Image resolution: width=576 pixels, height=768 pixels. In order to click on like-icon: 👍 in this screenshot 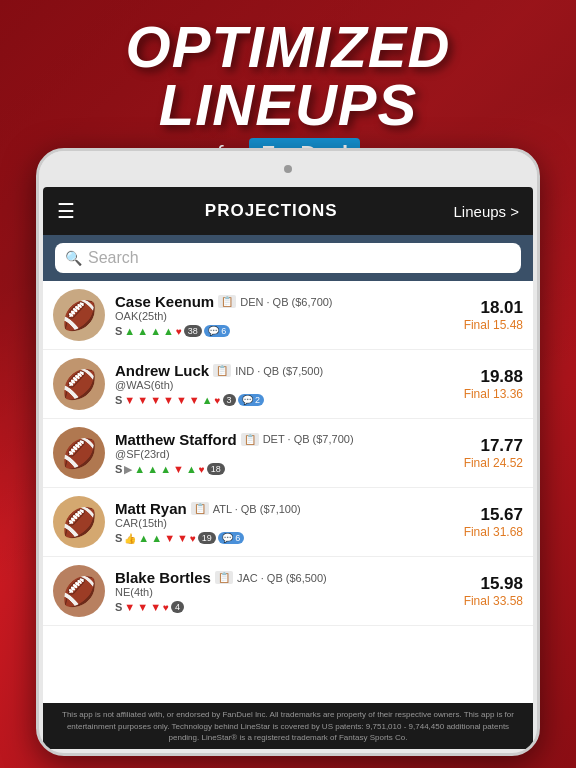, I will do `click(130, 538)`.